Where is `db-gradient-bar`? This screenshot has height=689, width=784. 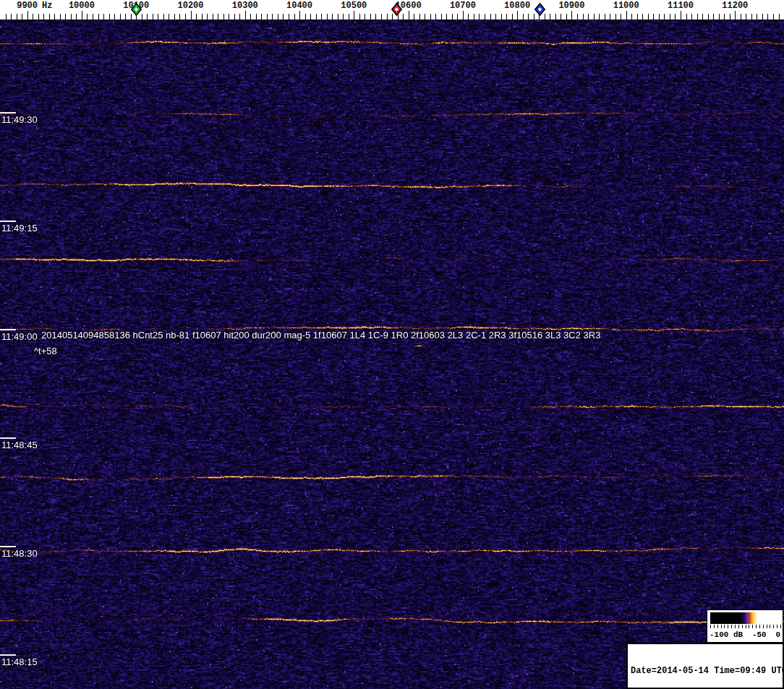
db-gradient-bar is located at coordinates (745, 618).